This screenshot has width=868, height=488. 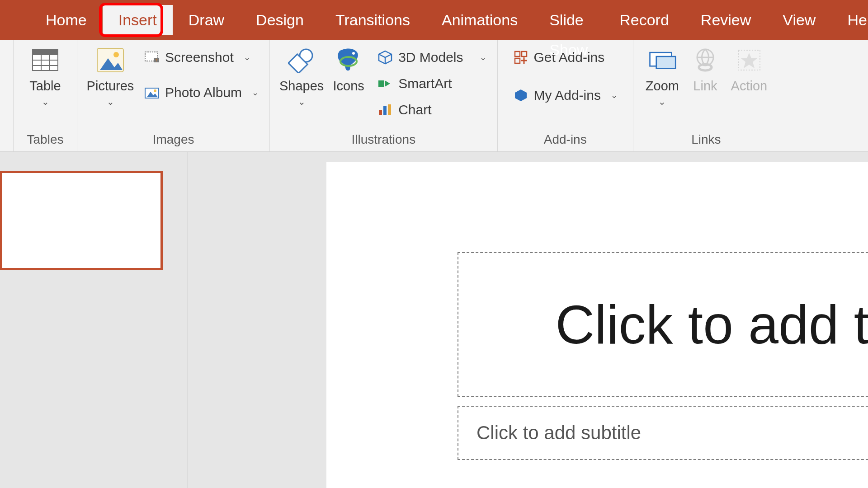 What do you see at coordinates (565, 141) in the screenshot?
I see `group-addins-label: Add-ins` at bounding box center [565, 141].